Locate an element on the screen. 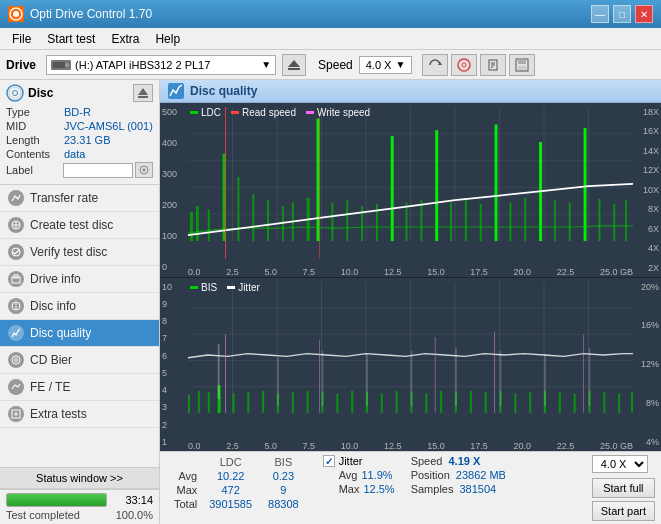 This screenshot has width=661, height=524. save-button is located at coordinates (522, 65).